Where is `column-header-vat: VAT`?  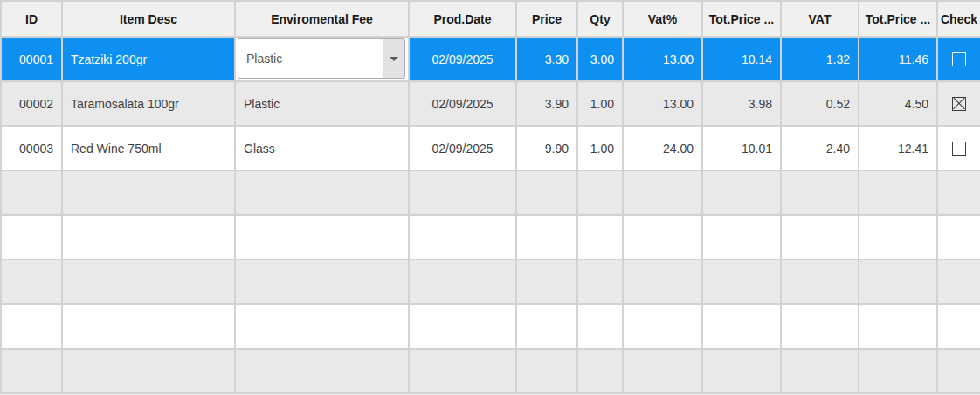 column-header-vat: VAT is located at coordinates (821, 19).